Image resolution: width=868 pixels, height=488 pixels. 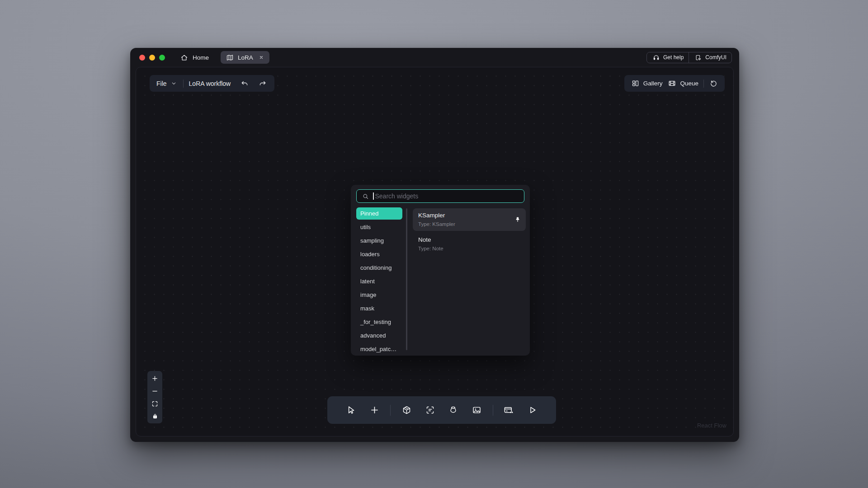 What do you see at coordinates (147, 58) in the screenshot?
I see `traffic-lights` at bounding box center [147, 58].